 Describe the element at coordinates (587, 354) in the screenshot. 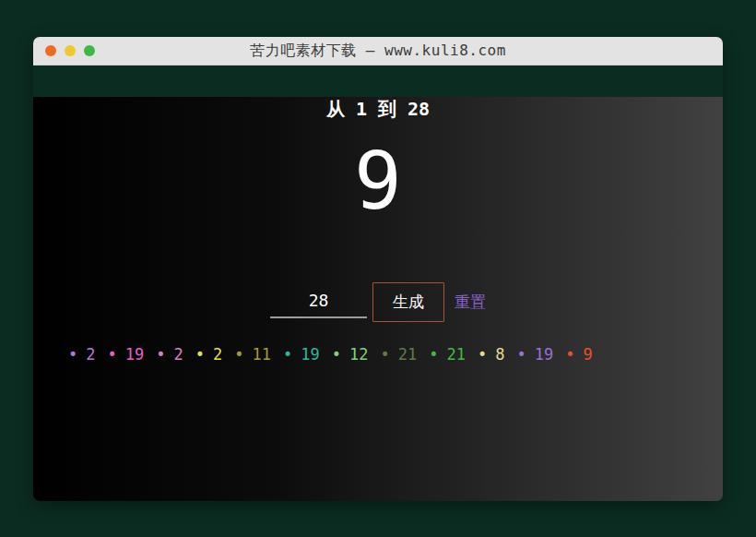

I see `history-number: 9` at that location.